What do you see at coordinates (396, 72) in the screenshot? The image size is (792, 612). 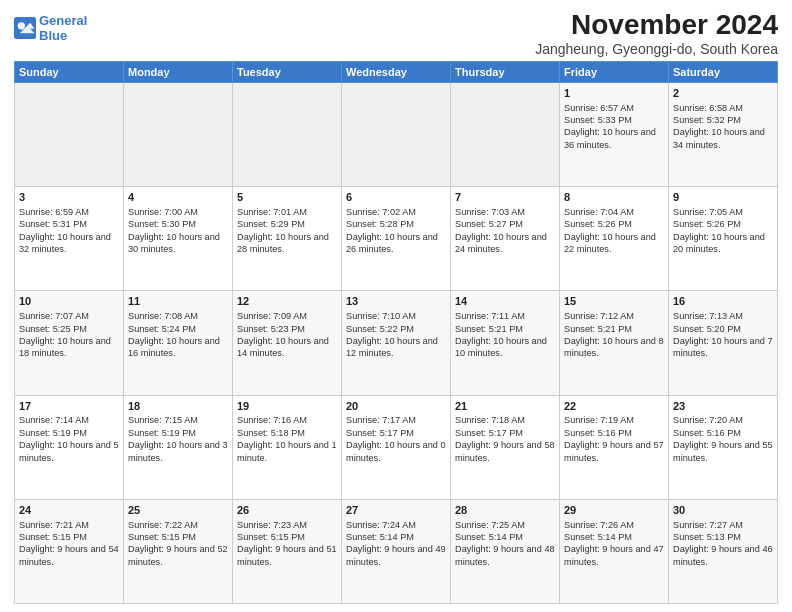 I see `weekday-header-row: SundayMondayTuesdayWednesdayThursdayFrid…` at bounding box center [396, 72].